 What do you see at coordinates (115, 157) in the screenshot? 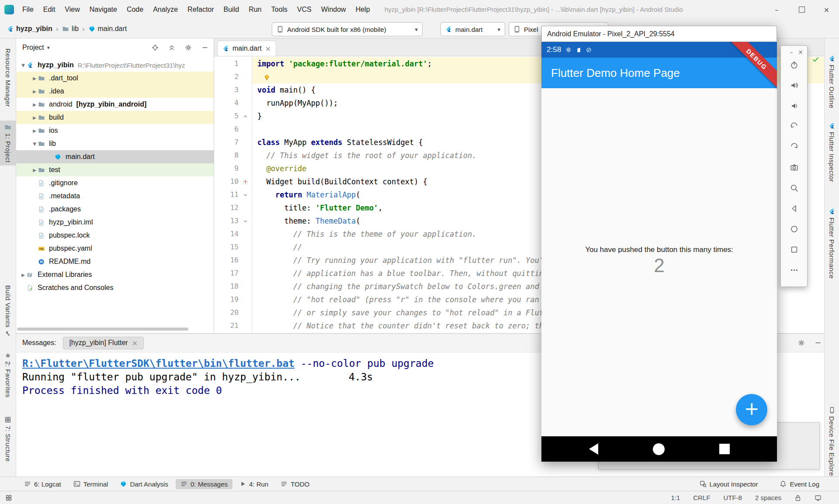
I see `tree-item-main-dart: main.dart` at bounding box center [115, 157].